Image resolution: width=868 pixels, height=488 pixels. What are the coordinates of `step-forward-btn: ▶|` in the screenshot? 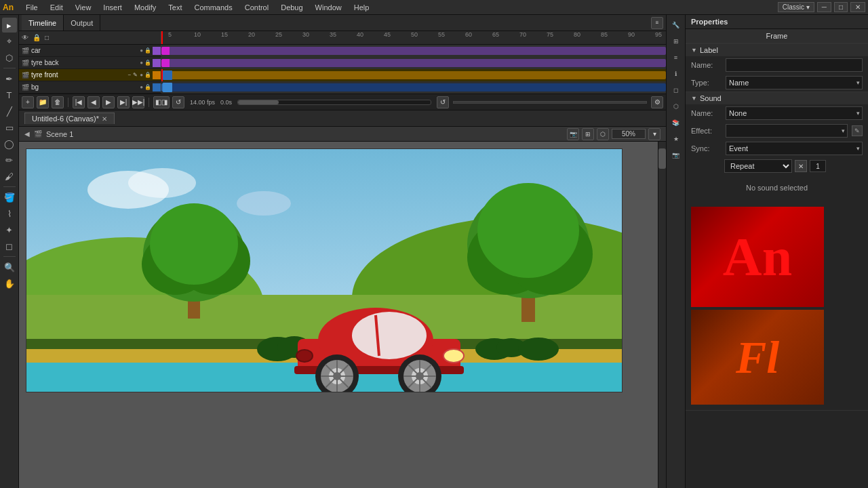 It's located at (123, 102).